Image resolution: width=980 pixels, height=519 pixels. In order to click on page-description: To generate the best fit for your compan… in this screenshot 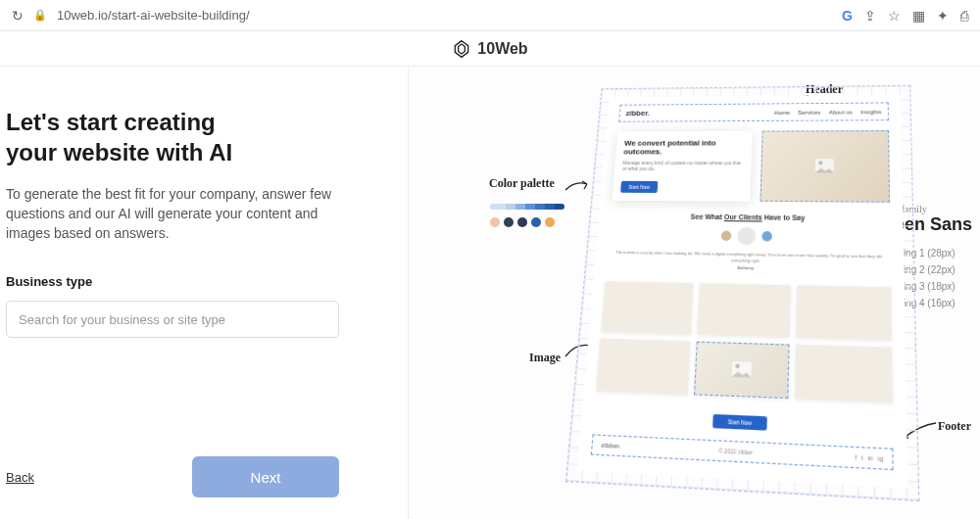, I will do `click(182, 213)`.